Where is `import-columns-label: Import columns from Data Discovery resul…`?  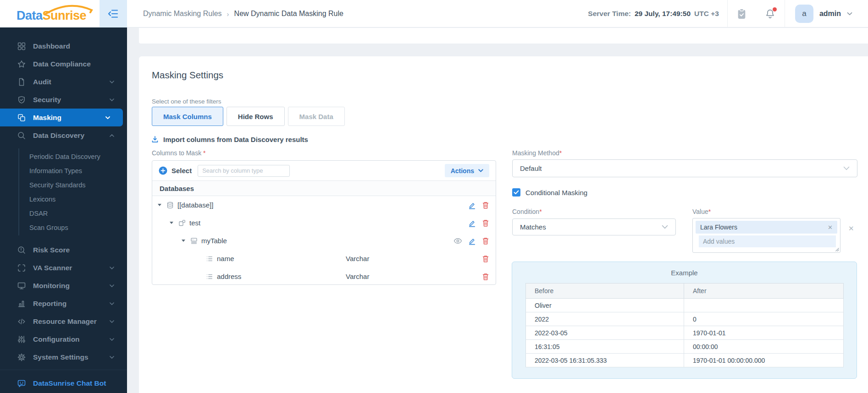
import-columns-label: Import columns from Data Discovery resul… is located at coordinates (236, 139).